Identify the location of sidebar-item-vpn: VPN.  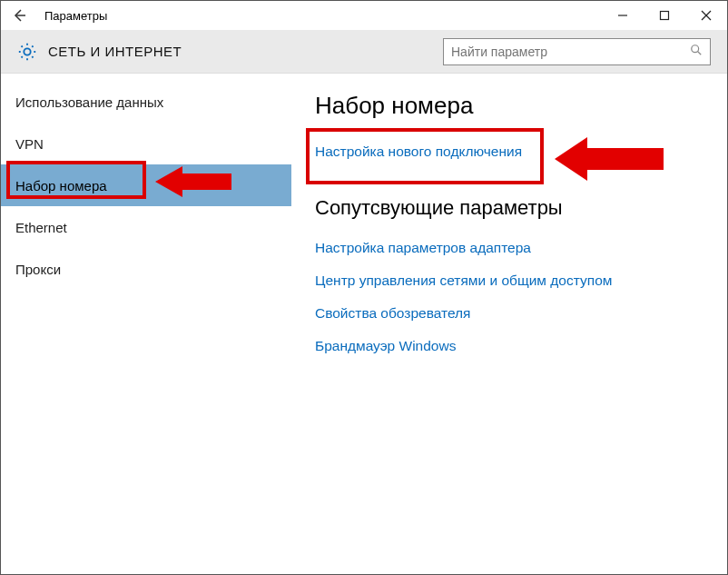
(146, 144).